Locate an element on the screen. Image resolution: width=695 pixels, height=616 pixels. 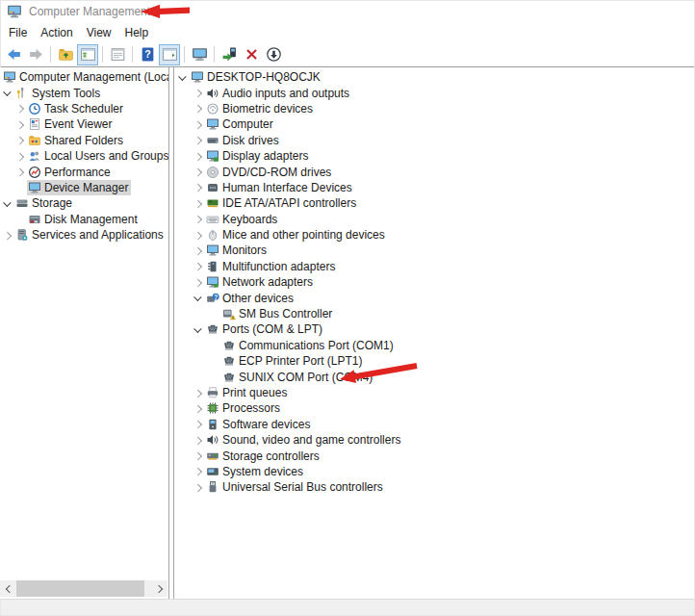
tree-item-body: Ports (COM & LPT) is located at coordinates (266, 329).